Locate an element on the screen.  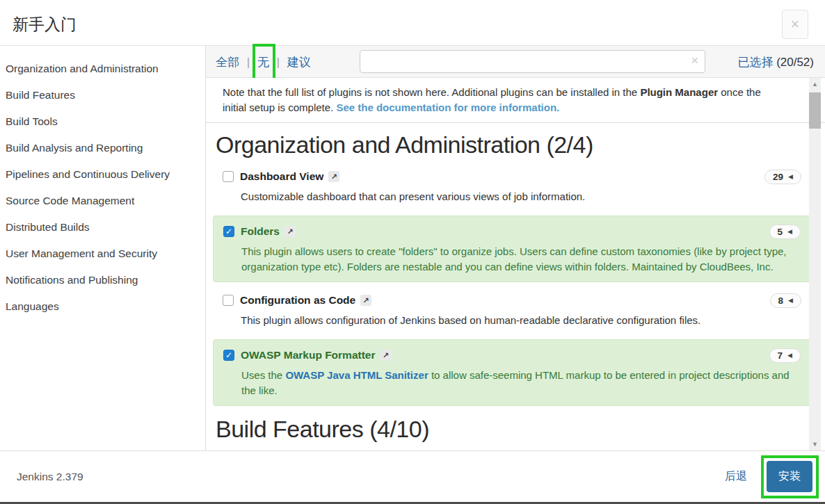
text-segment: This plugin allows configuration of Jenk… is located at coordinates (470, 320).